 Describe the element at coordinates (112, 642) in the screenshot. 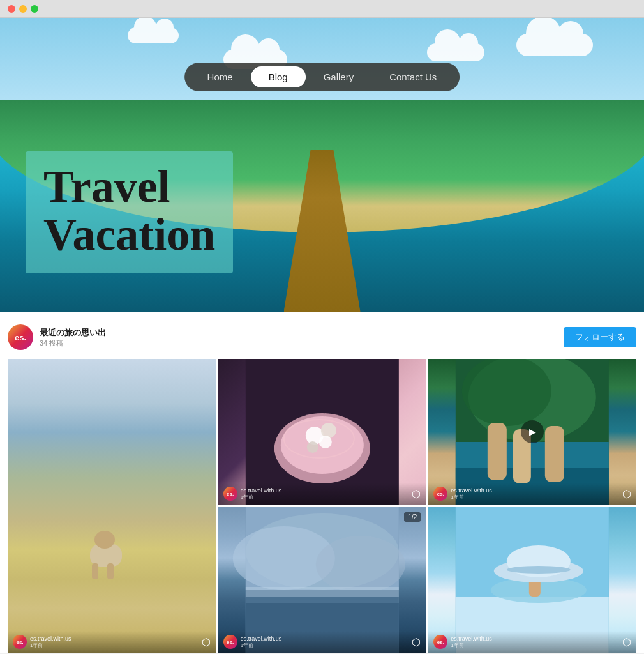

I see `photo-overlay-dog: es. es.travel.with.us 1年前 ⬡` at that location.